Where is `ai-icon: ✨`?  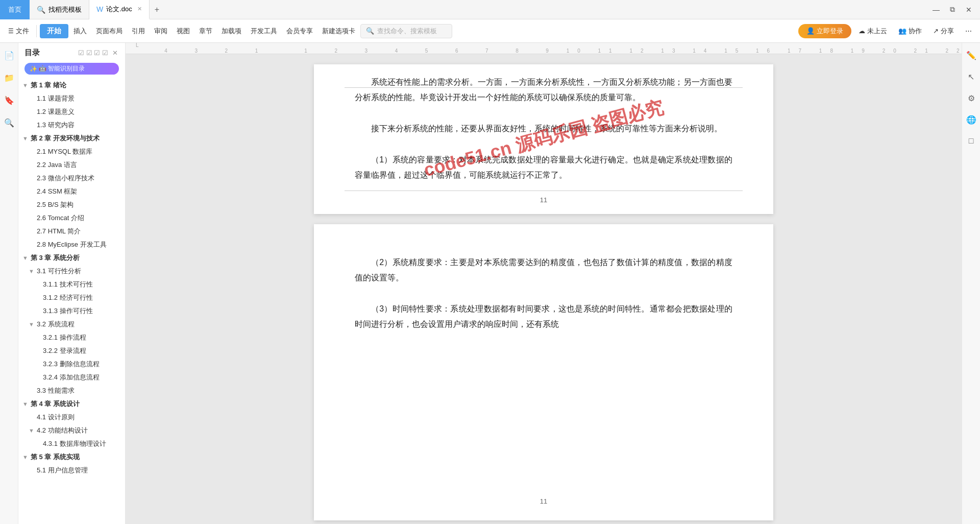 ai-icon: ✨ is located at coordinates (34, 69).